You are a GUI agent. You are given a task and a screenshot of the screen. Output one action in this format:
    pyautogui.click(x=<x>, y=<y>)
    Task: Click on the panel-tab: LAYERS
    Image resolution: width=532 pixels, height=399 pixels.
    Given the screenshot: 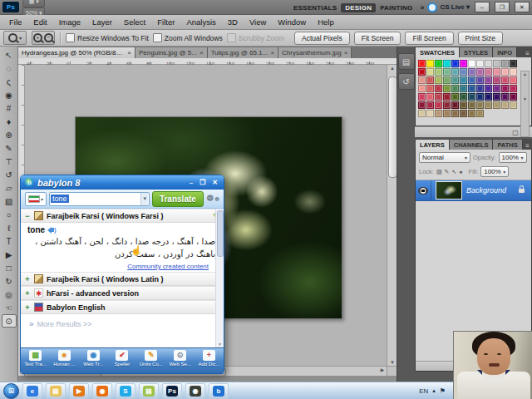 What is the action you would take?
    pyautogui.click(x=432, y=145)
    